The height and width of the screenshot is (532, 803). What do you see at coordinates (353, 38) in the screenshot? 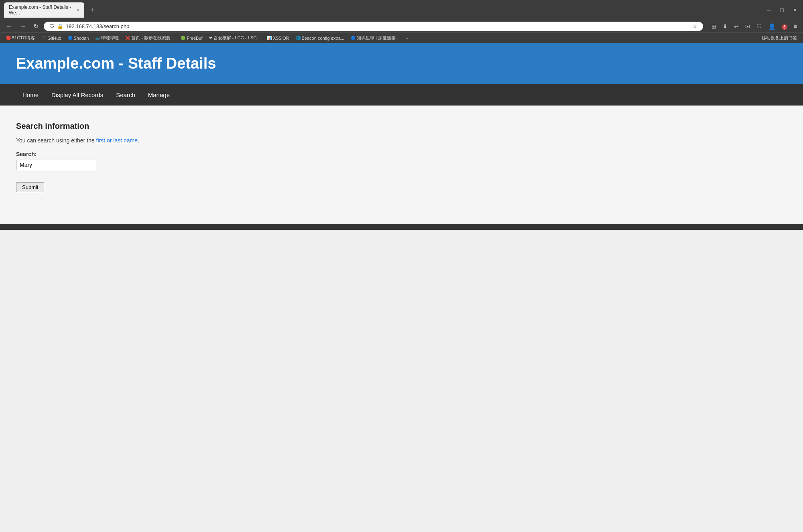
I see `bookmark-favicon-zsxq: 🔵` at bounding box center [353, 38].